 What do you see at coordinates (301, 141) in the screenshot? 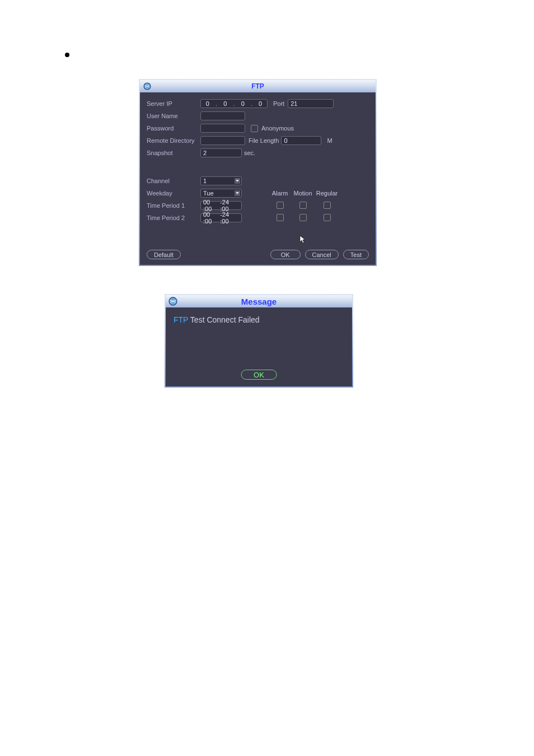
I see `file-length-input: 0` at bounding box center [301, 141].